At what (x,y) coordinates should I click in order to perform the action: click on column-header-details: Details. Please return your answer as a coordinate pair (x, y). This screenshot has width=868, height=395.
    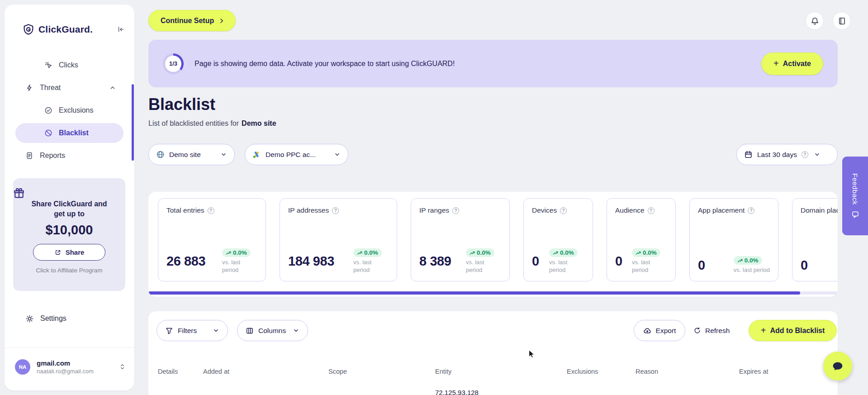
    Looking at the image, I should click on (180, 371).